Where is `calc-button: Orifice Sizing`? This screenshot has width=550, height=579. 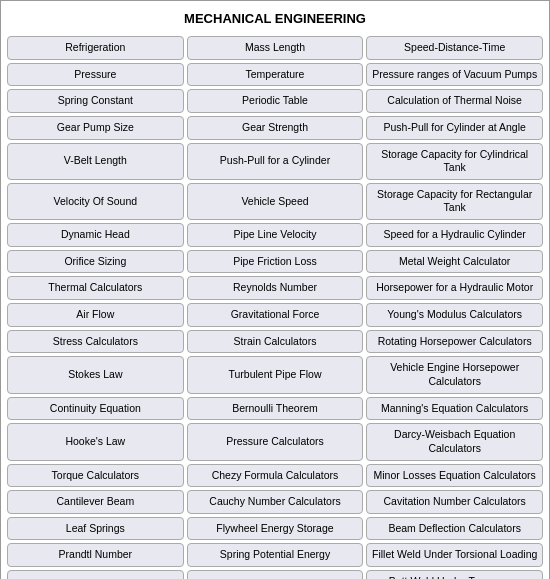
calc-button: Orifice Sizing is located at coordinates (96, 262).